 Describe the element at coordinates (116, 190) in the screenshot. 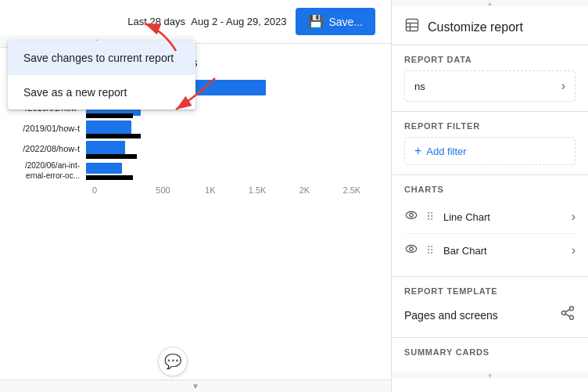

I see `x-tick: 0` at that location.